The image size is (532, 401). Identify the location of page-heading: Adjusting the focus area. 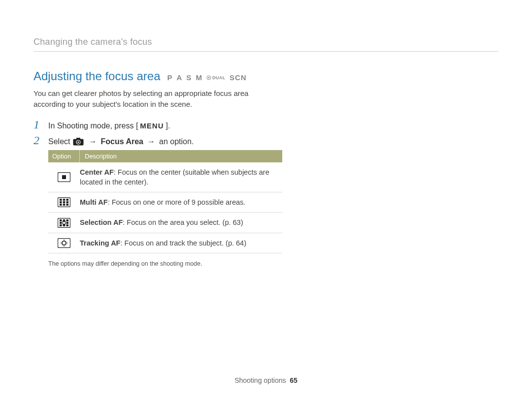
(97, 76).